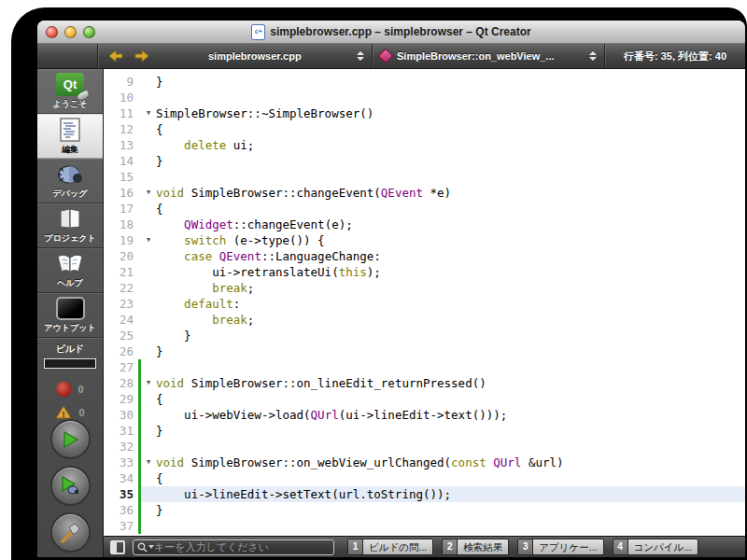 This screenshot has height=560, width=747. I want to click on line-number: 35, so click(121, 495).